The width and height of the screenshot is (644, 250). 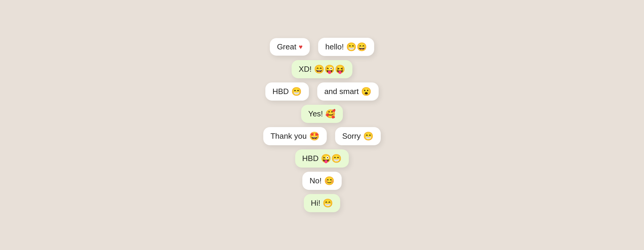 What do you see at coordinates (322, 125) in the screenshot?
I see `chat-container: Great ♥ hello! 😁😄 XD! 😄😜😝 HBD 😁 and smar…` at bounding box center [322, 125].